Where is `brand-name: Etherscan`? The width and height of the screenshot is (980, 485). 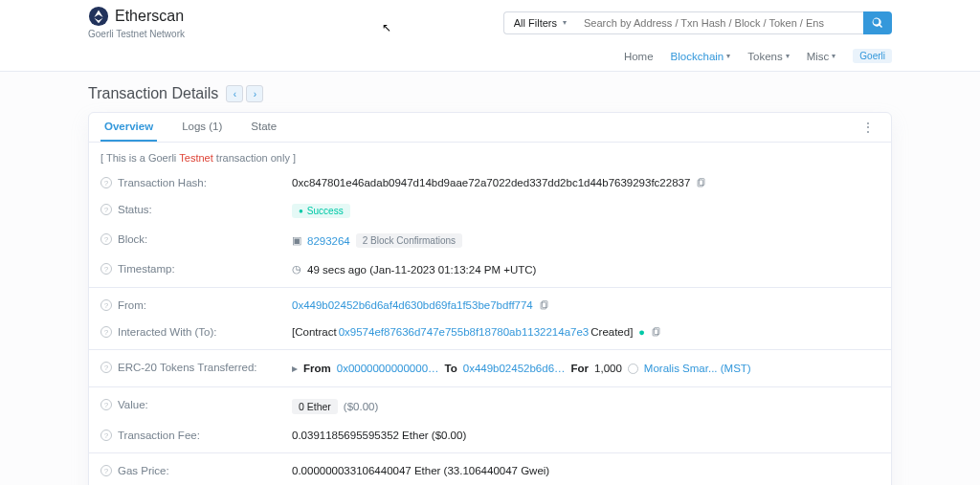 brand-name: Etherscan is located at coordinates (149, 16).